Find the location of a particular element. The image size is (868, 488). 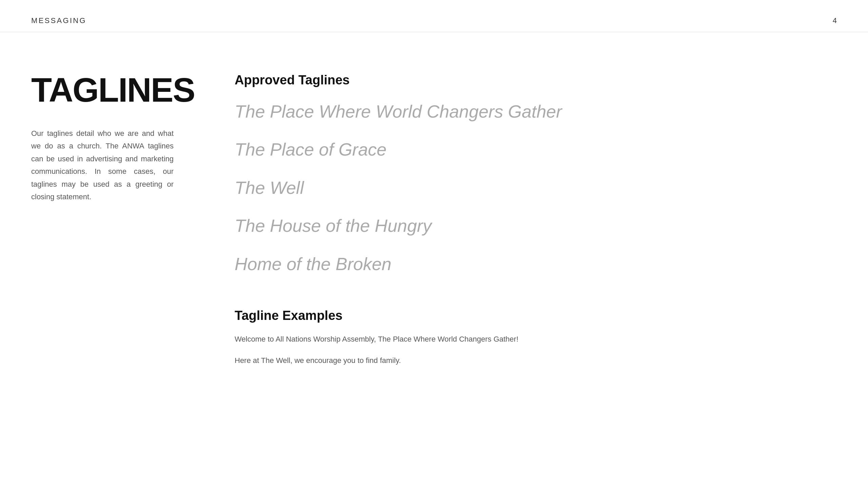

tagline-examples-section: Tagline Examples Welcome to All Nations … is located at coordinates (536, 338).